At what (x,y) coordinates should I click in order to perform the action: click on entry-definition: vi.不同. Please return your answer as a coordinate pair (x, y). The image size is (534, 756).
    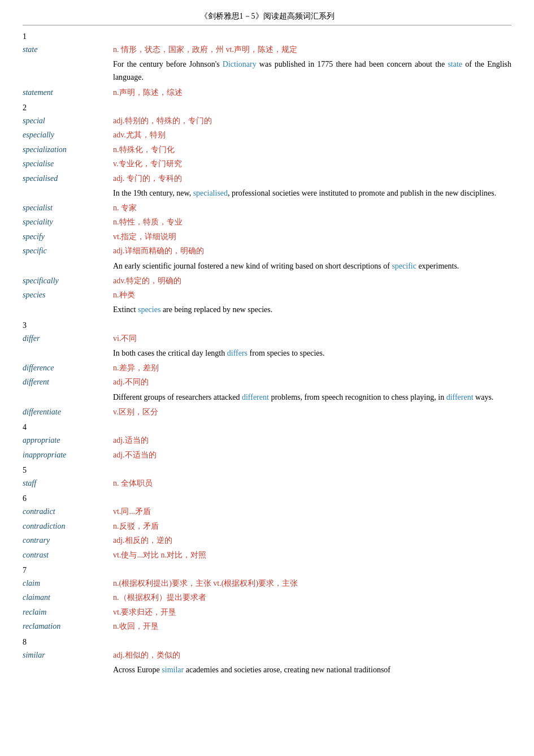
    Looking at the image, I should click on (312, 339).